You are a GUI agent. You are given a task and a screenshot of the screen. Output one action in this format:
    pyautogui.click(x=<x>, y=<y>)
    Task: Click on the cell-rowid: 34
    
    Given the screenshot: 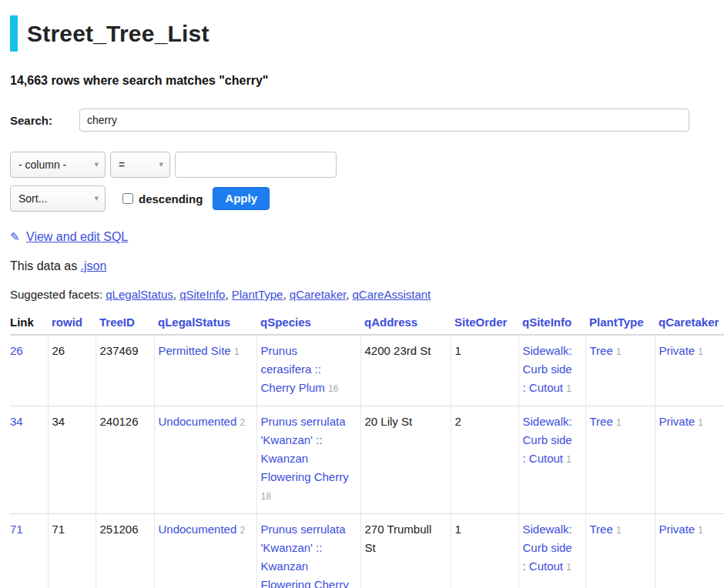 What is the action you would take?
    pyautogui.click(x=72, y=460)
    